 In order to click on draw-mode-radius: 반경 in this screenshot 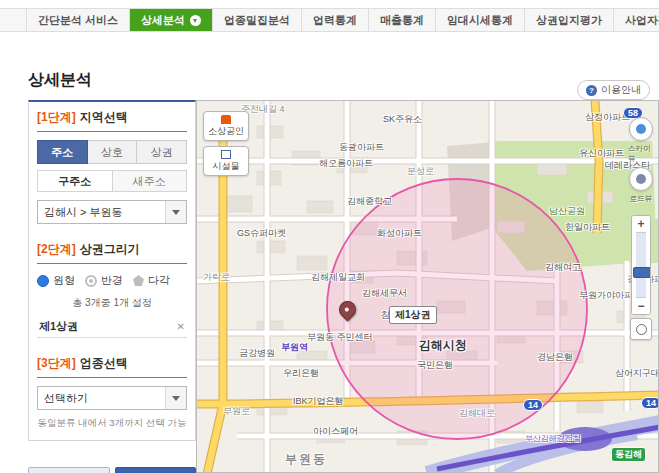, I will do `click(104, 280)`.